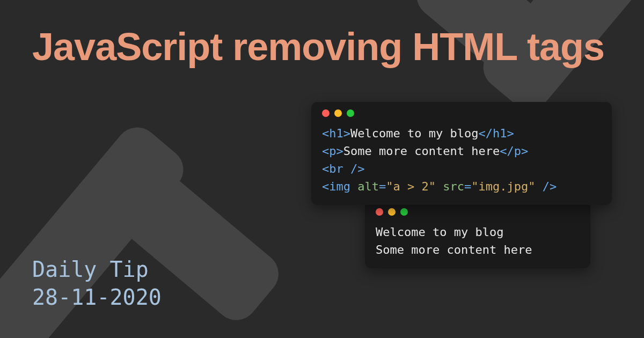 This screenshot has width=644, height=338. Describe the element at coordinates (514, 151) in the screenshot. I see `code-tag: </p>` at that location.